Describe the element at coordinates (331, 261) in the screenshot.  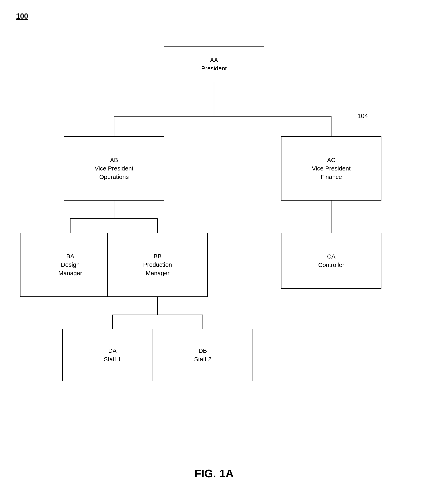
I see `node-ca: CA Controller` at that location.